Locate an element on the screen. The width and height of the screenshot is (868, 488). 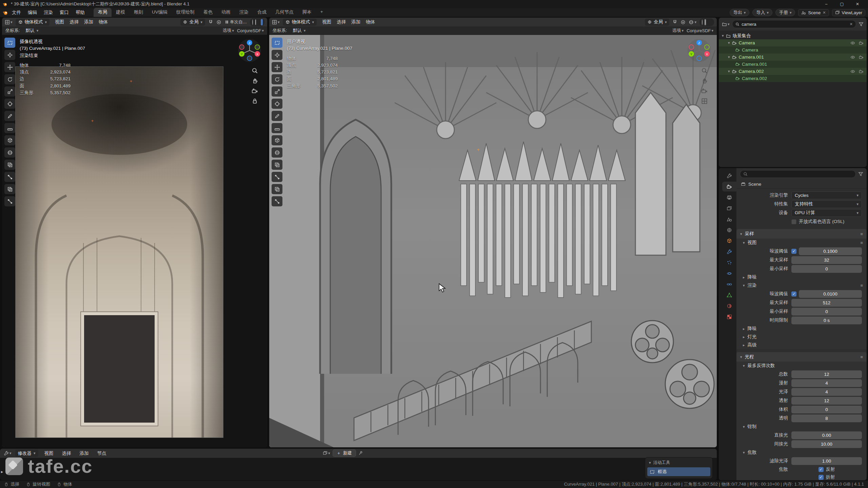
outliner-display-mode-dropdown: ▾ is located at coordinates (726, 24).